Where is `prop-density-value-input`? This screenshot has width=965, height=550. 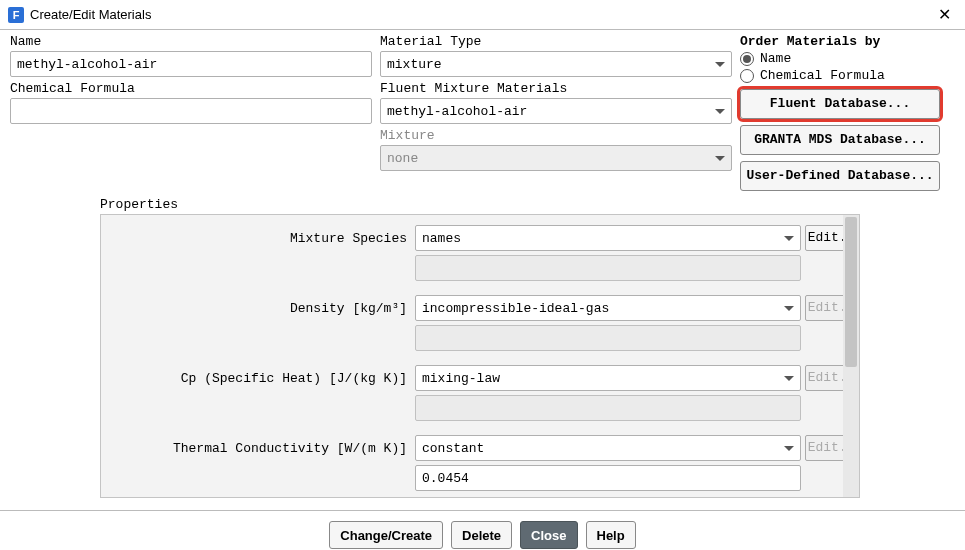 prop-density-value-input is located at coordinates (608, 338).